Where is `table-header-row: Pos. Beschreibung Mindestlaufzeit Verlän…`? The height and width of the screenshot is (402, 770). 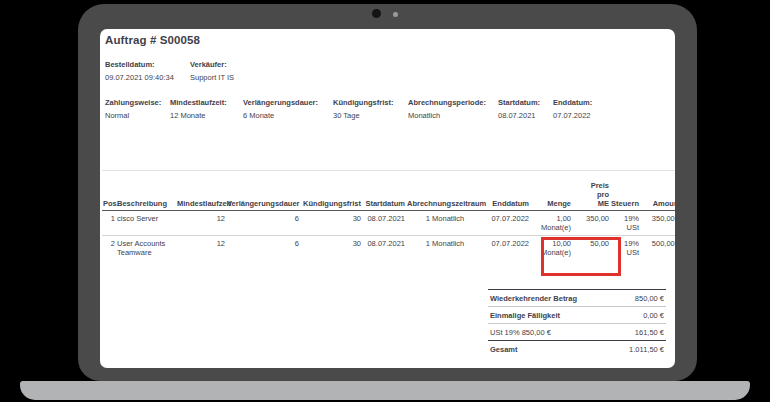
table-header-row: Pos. Beschreibung Mindestlaufzeit Verlän… is located at coordinates (388, 191).